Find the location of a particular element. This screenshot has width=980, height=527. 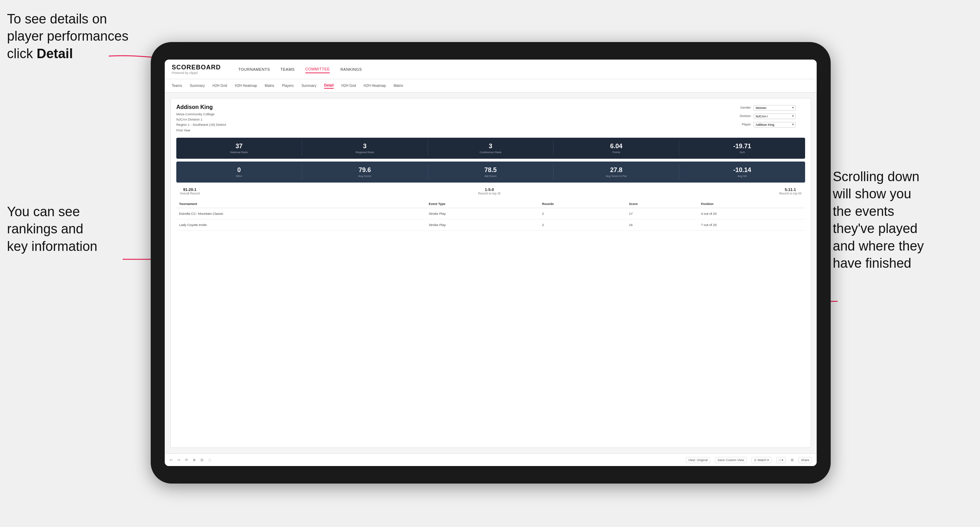

redo-icon: ↪ is located at coordinates (179, 460).